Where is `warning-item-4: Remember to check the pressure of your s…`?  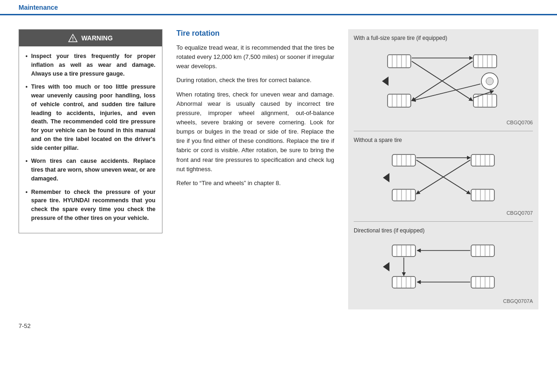 warning-item-4: Remember to check the pressure of your s… is located at coordinates (91, 205).